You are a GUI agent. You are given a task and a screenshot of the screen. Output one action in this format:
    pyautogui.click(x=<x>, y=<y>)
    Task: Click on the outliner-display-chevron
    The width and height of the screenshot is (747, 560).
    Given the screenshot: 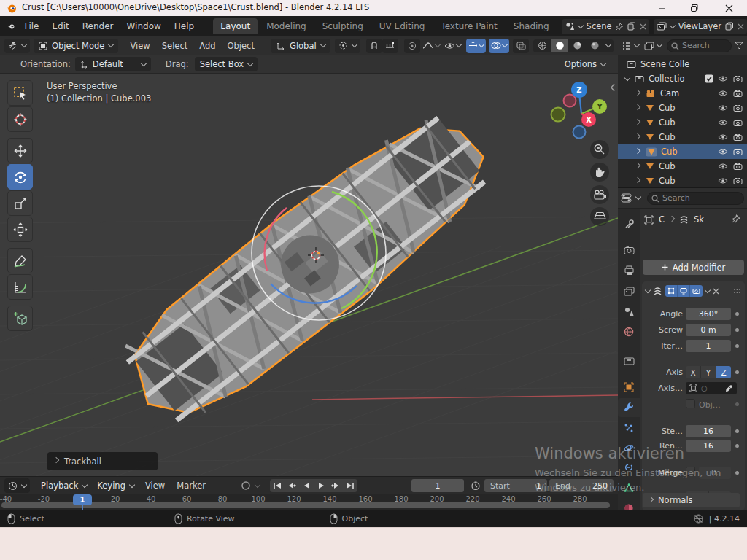 What is the action you would take?
    pyautogui.click(x=659, y=44)
    